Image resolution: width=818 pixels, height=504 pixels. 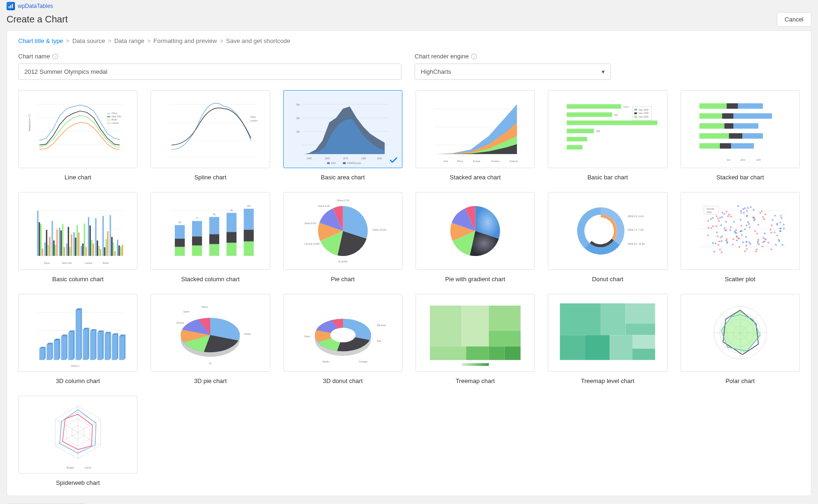 I want to click on chart-type-treemap-level: Treemap level chart, so click(x=608, y=339).